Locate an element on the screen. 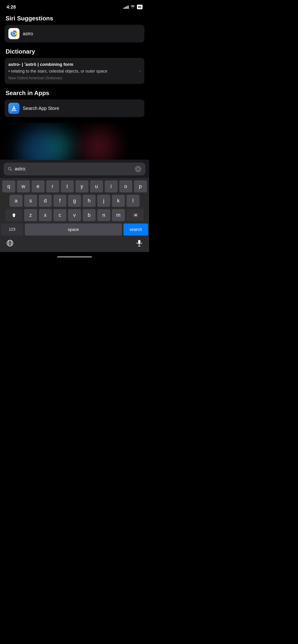 The width and height of the screenshot is (298, 644). search-in-apps-title: Search in Apps is located at coordinates (75, 93).